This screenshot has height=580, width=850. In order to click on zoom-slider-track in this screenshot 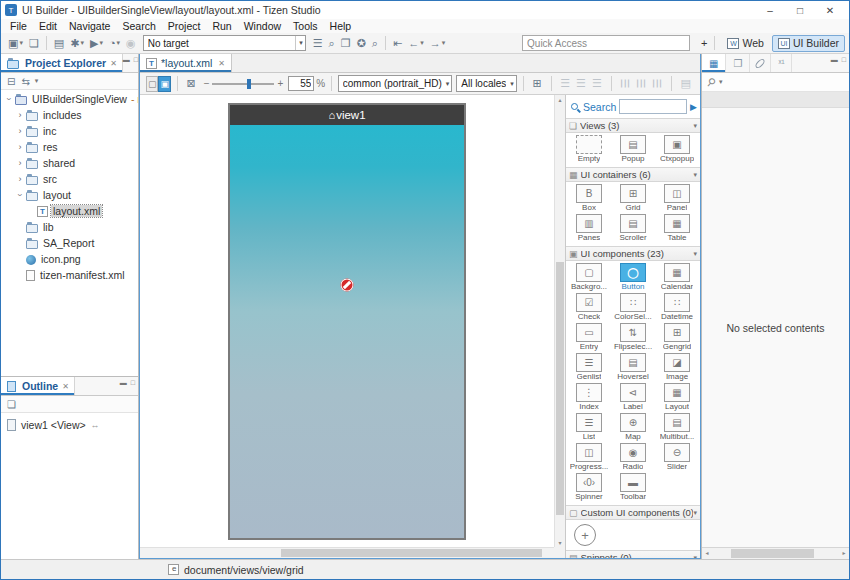, I will do `click(243, 84)`.